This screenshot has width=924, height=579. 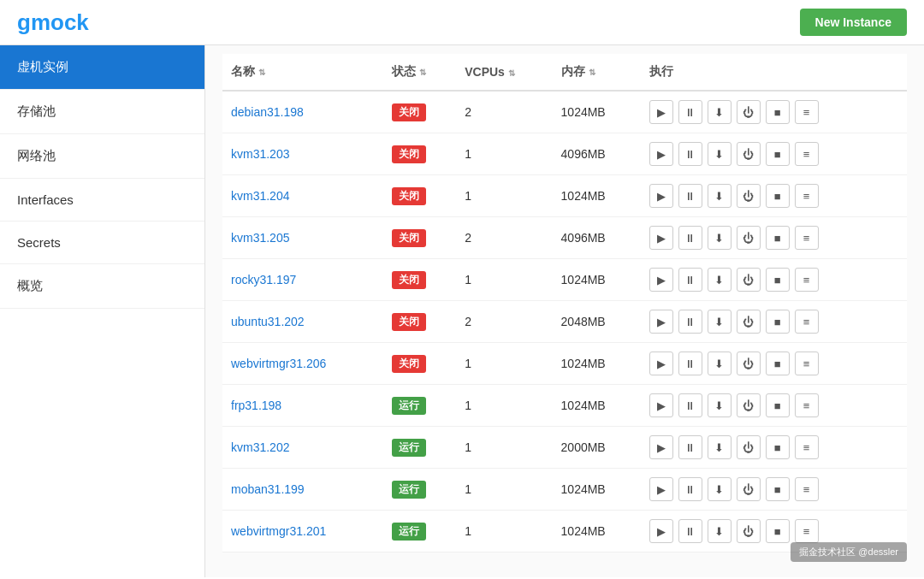 I want to click on instance-name-link: kvm31.205, so click(x=260, y=238).